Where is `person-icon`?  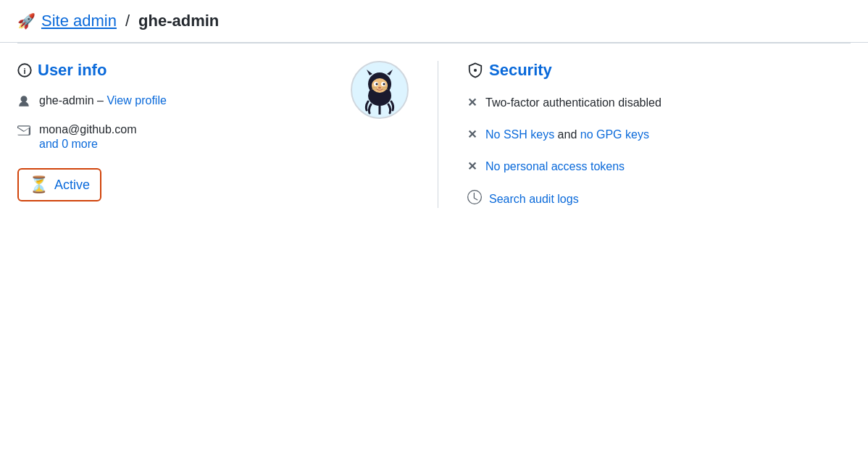 person-icon is located at coordinates (24, 103).